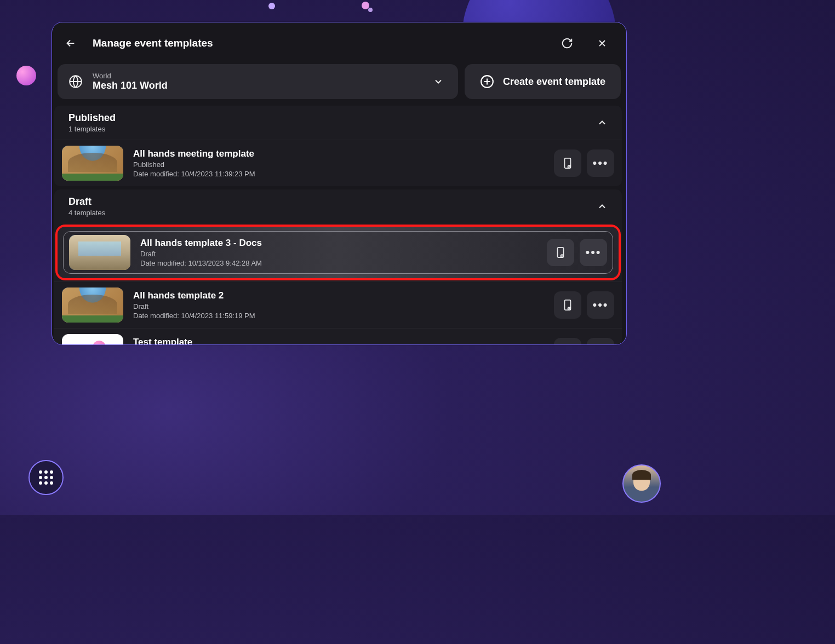  I want to click on template-date: Date modified: 10/13/2023 9:42:28 AM, so click(339, 263).